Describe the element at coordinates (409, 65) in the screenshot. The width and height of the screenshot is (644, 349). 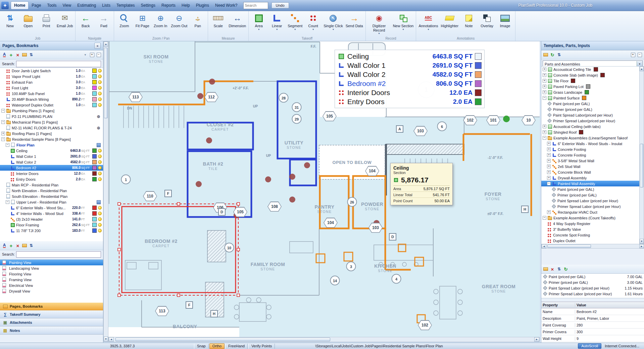
I see `legend-row-wall-color-1: Wall Color 12691.0 SQ FT` at that location.